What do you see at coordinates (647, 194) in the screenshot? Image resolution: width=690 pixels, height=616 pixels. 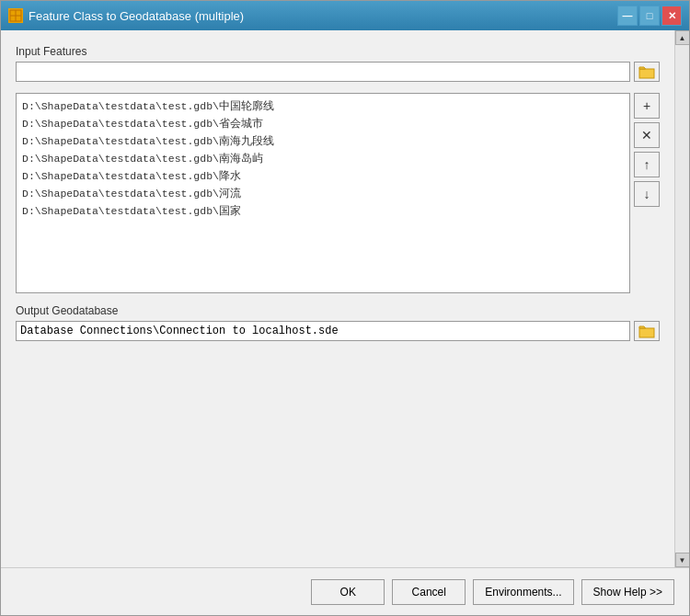 I see `move-down-button: ↓` at bounding box center [647, 194].